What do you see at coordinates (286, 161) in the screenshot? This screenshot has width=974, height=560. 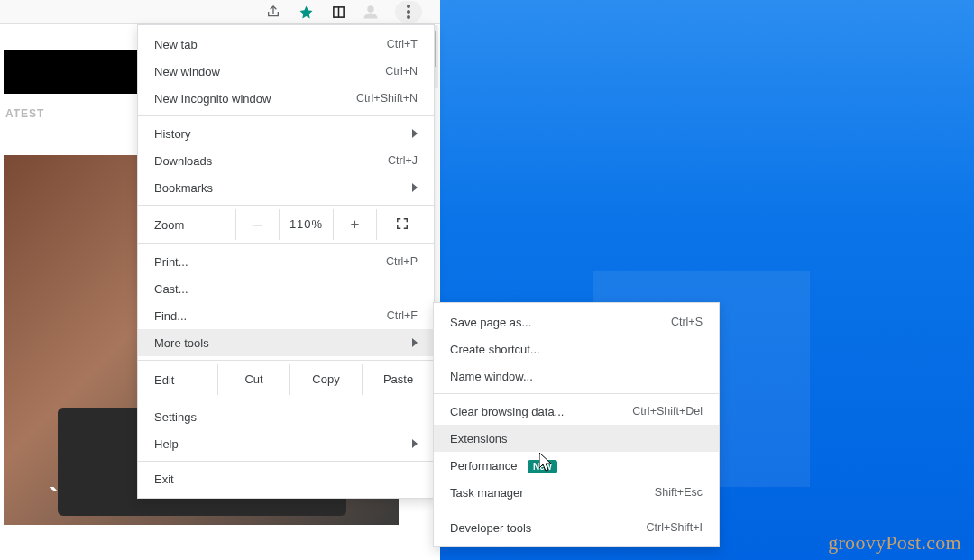 I see `menu-downloads: Downloads Ctrl+J` at bounding box center [286, 161].